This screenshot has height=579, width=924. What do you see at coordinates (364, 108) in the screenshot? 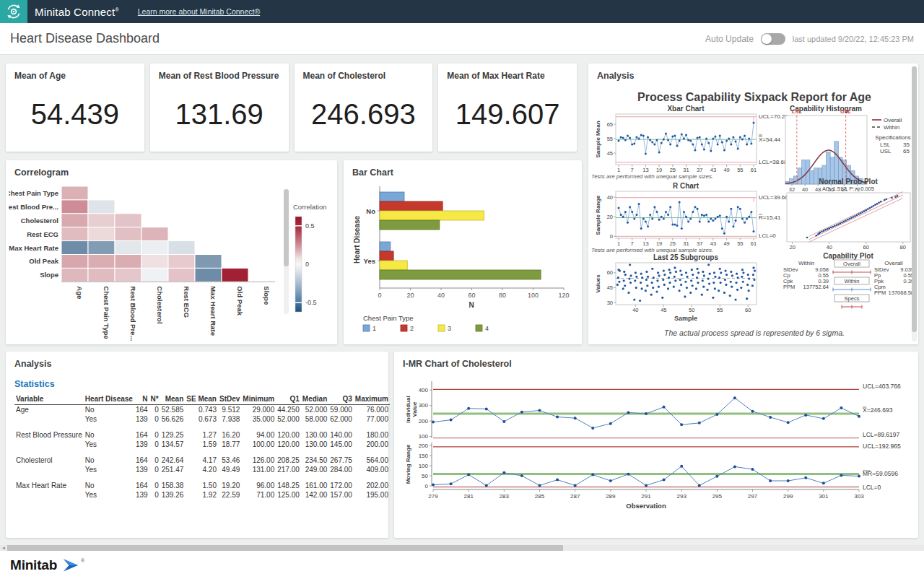
I see `kpi-card-2: Mean of Cholesterol246.693` at bounding box center [364, 108].